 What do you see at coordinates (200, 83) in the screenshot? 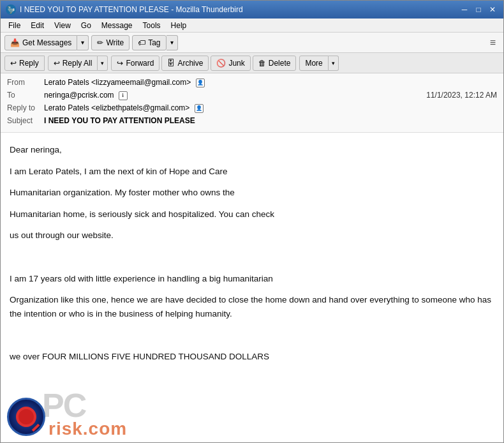
I see `from-addressbook-icon: 👤` at bounding box center [200, 83].